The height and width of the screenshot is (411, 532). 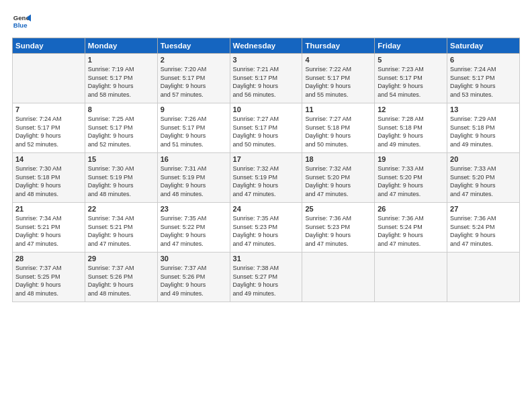 What do you see at coordinates (266, 21) in the screenshot?
I see `header: General Blue` at bounding box center [266, 21].